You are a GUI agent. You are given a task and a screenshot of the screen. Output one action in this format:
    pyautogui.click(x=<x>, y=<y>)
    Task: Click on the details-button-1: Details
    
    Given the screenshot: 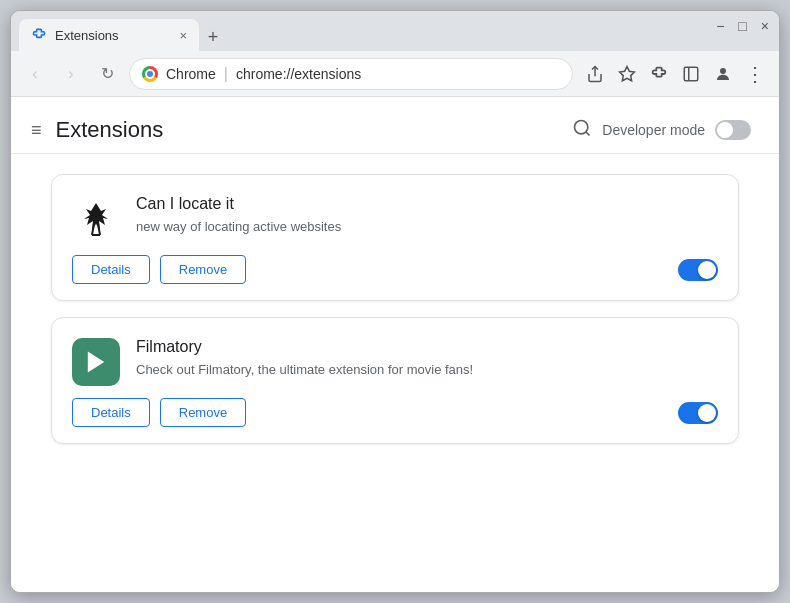 What is the action you would take?
    pyautogui.click(x=111, y=412)
    